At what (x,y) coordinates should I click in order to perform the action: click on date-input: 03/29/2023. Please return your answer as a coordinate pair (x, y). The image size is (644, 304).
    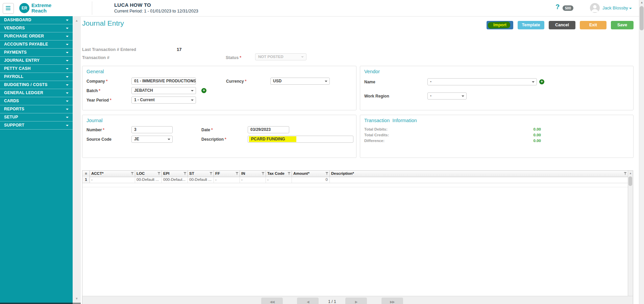
    Looking at the image, I should click on (268, 130).